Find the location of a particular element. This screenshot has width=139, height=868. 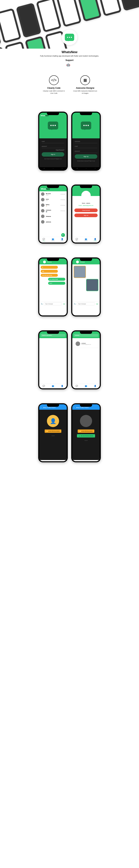

phone-setup-default: ✓Setup Profile Picture 👤 📁LOAD PROFILE I… is located at coordinates (53, 433).